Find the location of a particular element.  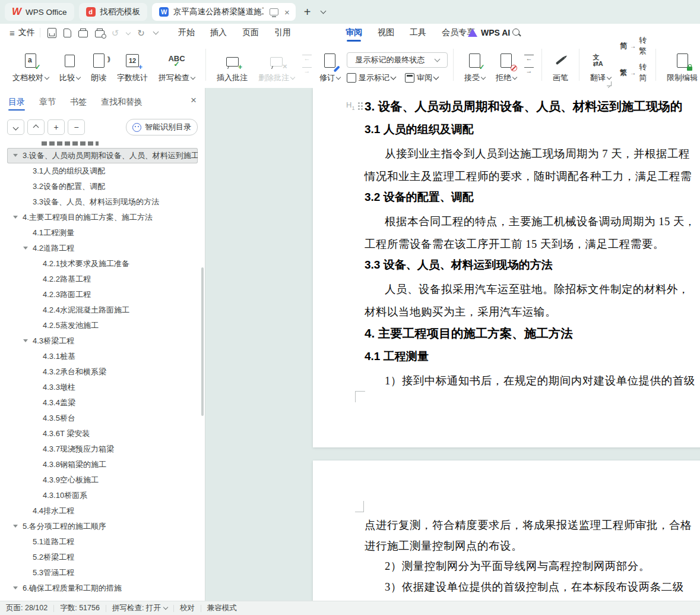

menu-item: 审阅 is located at coordinates (354, 33).